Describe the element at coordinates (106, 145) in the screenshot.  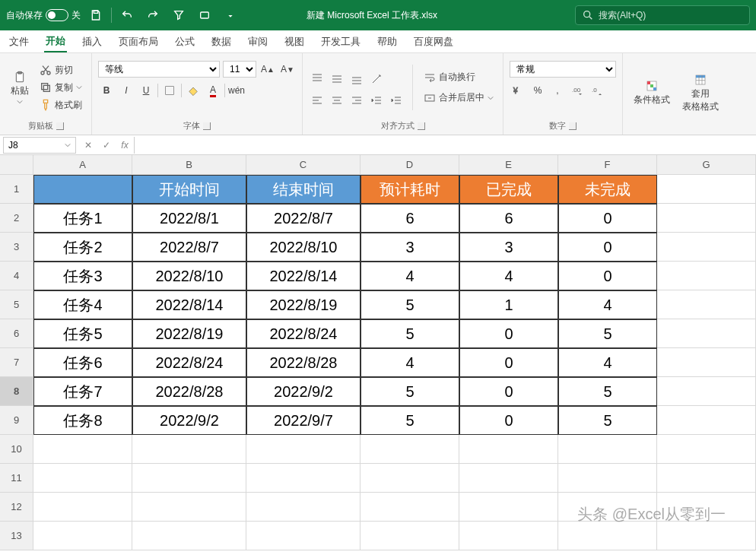
I see `accept-formula-icon: ✓` at that location.